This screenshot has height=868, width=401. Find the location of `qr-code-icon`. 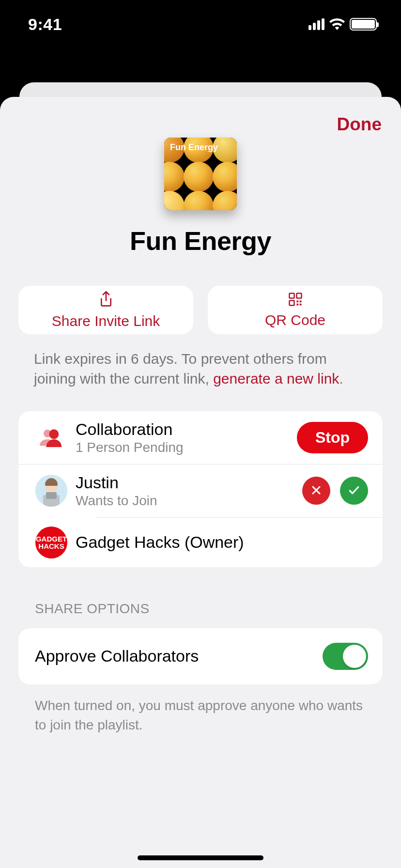

qr-code-icon is located at coordinates (295, 300).